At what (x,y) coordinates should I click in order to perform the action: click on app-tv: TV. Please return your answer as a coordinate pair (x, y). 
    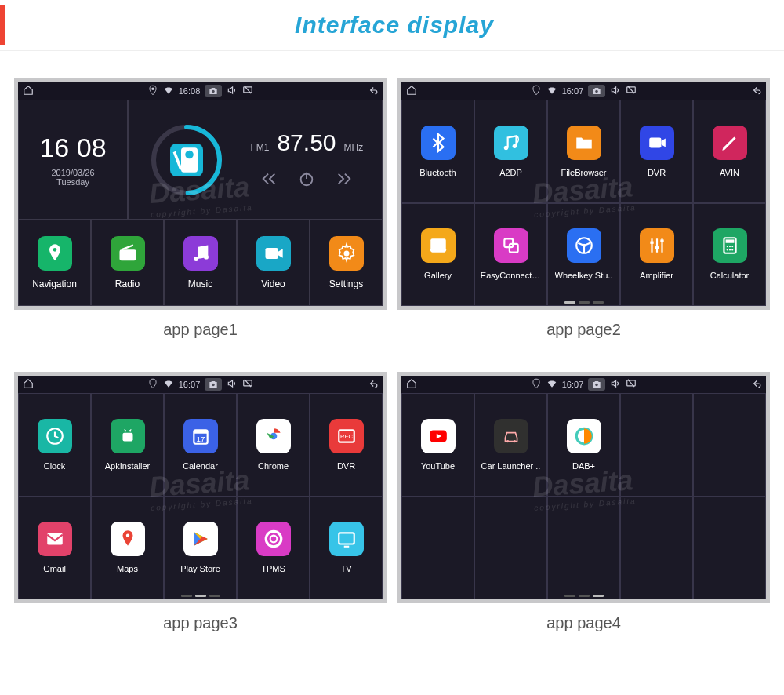
    Looking at the image, I should click on (347, 548).